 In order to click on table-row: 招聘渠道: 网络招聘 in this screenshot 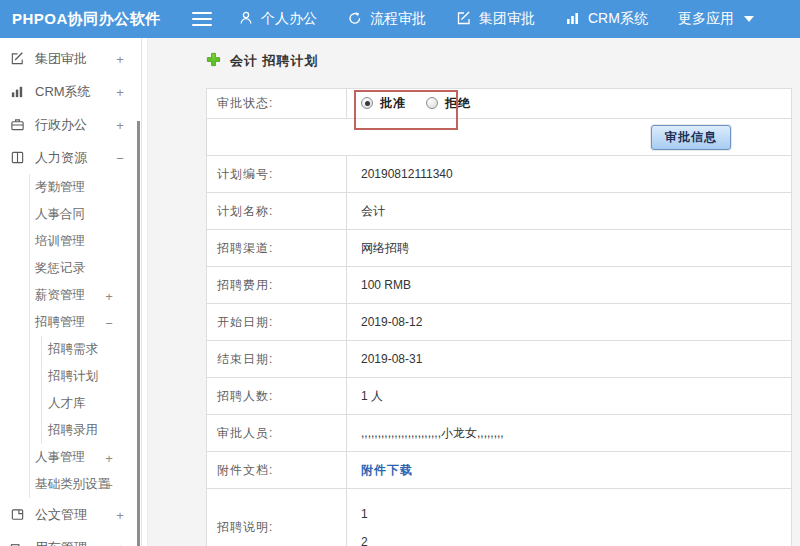, I will do `click(500, 248)`.